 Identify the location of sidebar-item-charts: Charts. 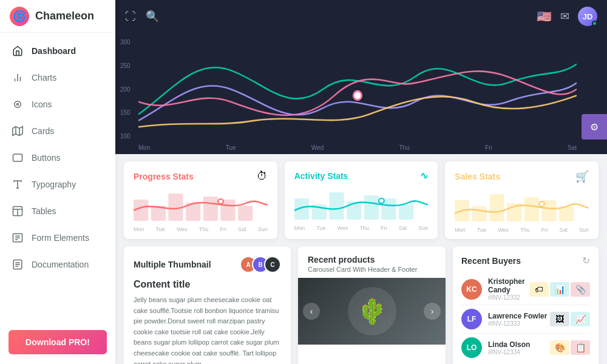
(58, 78).